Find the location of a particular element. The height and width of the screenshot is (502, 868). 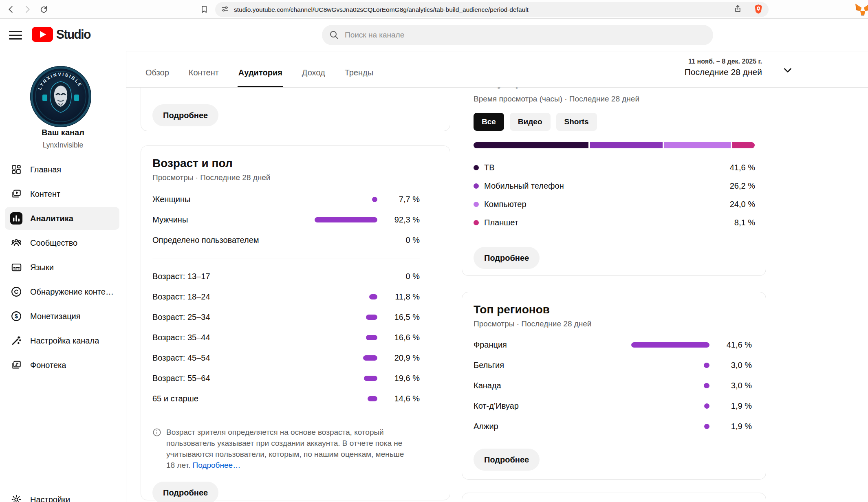

brave-shield-icon is located at coordinates (758, 10).